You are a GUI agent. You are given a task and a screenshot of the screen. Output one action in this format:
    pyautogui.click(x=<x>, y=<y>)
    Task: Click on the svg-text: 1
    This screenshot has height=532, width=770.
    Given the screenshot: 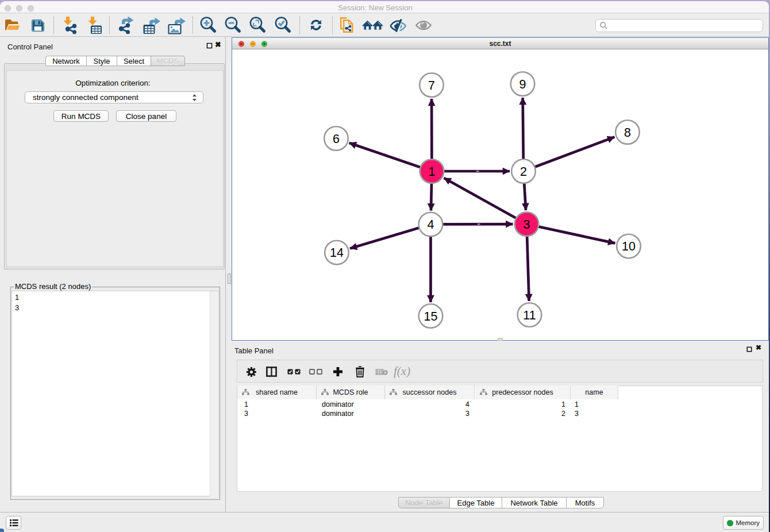 What is the action you would take?
    pyautogui.click(x=432, y=172)
    